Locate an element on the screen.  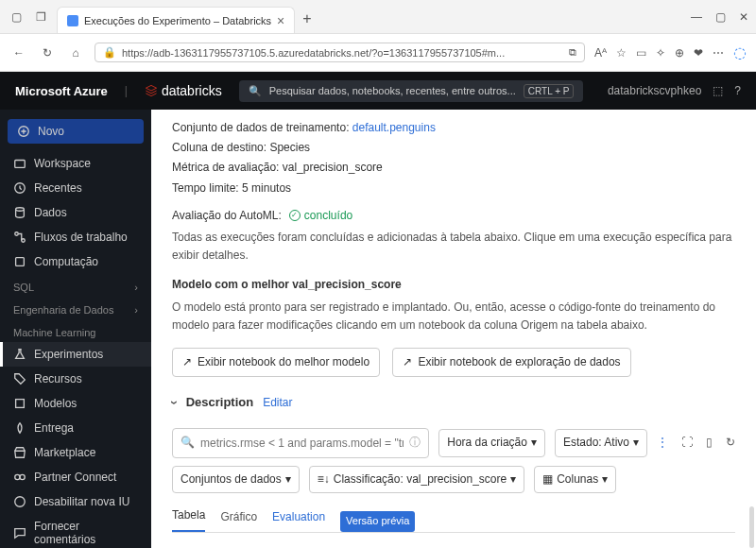
edit-link: Editar is located at coordinates (278, 402).